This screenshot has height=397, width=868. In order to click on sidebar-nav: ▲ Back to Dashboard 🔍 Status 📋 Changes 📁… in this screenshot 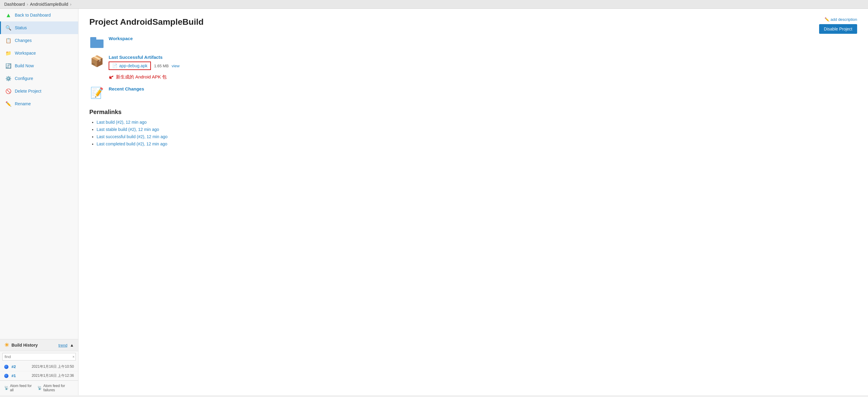, I will do `click(39, 174)`.